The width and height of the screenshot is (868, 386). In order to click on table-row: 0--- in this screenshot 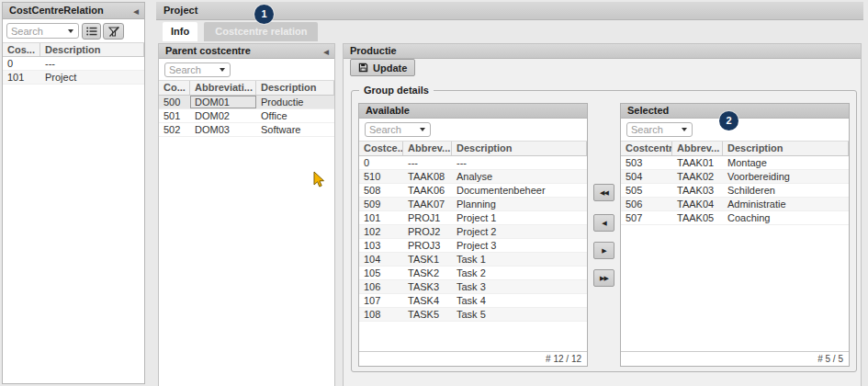, I will do `click(73, 64)`.